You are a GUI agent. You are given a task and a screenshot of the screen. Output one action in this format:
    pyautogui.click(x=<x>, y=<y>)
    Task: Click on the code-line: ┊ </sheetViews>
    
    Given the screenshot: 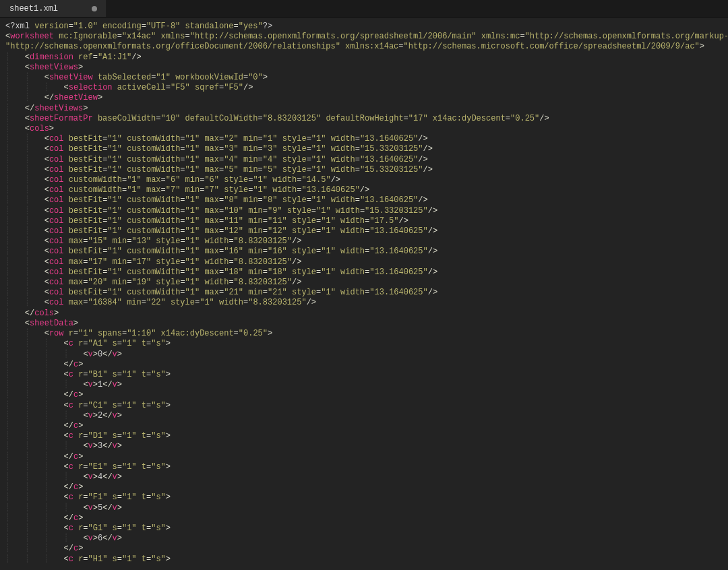 What is the action you would take?
    pyautogui.click(x=367, y=109)
    